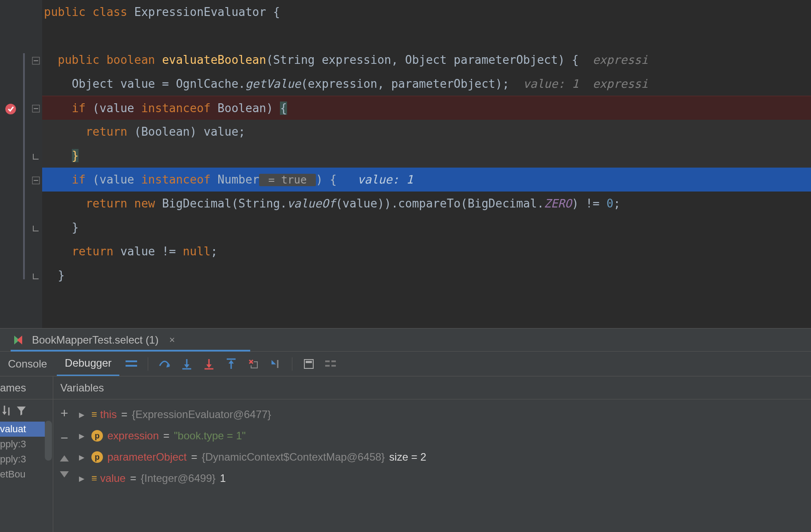  Describe the element at coordinates (443, 478) in the screenshot. I see `variable-row: ▶ ≡ value = {Integer@6499} 1` at that location.